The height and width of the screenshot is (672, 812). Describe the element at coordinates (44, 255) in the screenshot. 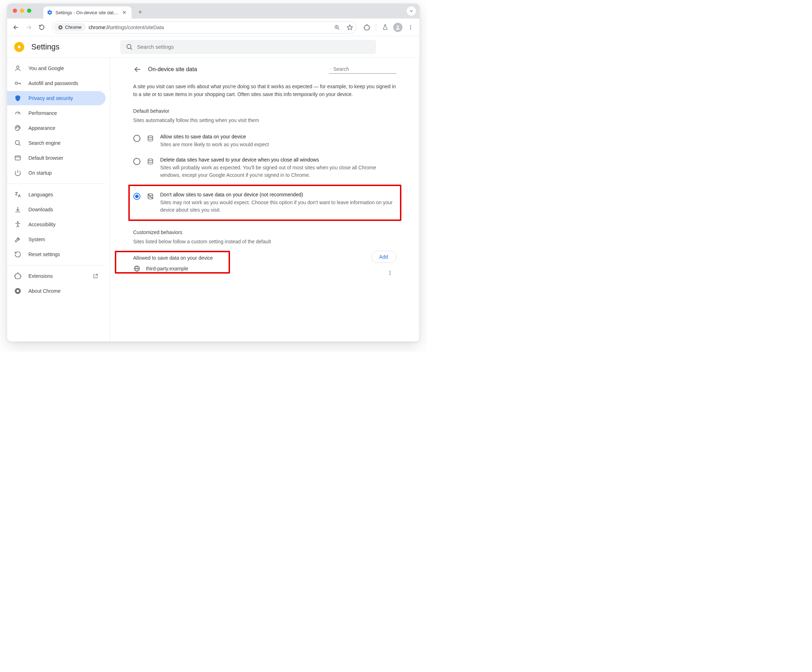

I see `sidebar-label: Reset settings` at that location.